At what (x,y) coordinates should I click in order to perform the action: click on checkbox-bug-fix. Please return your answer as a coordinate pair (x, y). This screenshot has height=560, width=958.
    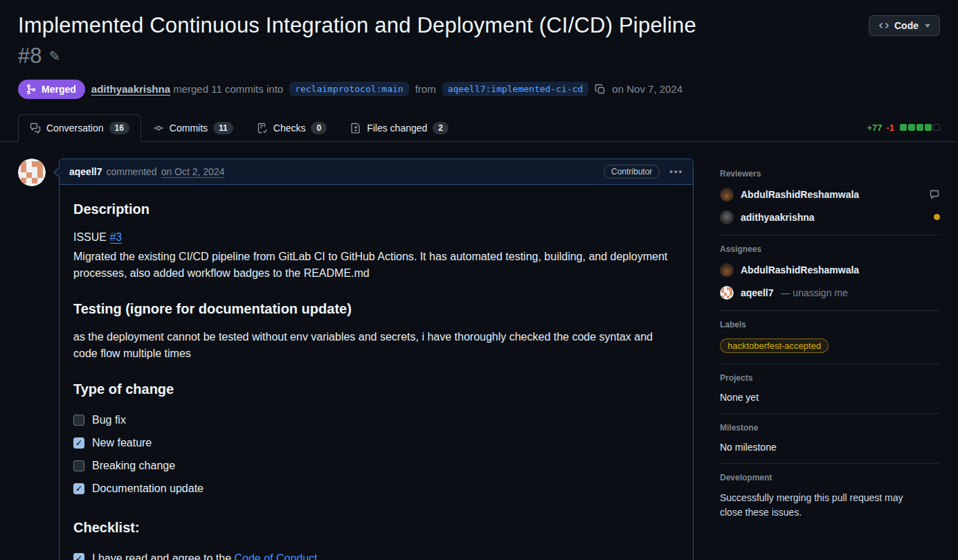
    Looking at the image, I should click on (79, 420).